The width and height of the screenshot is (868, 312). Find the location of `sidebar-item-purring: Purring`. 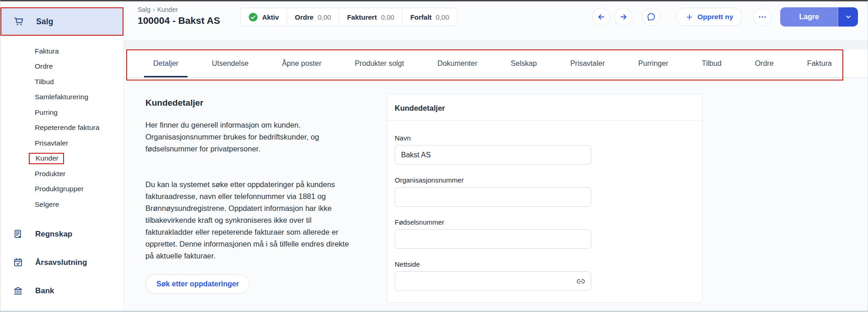

sidebar-item-purring: Purring is located at coordinates (79, 113).